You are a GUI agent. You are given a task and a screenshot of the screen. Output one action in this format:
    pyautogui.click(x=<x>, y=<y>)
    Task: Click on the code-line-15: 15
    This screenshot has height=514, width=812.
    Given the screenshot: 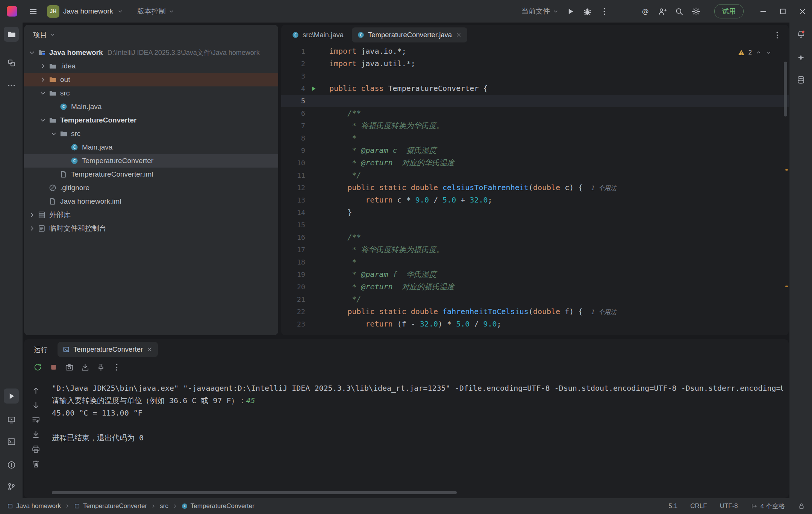 What is the action you would take?
    pyautogui.click(x=535, y=225)
    